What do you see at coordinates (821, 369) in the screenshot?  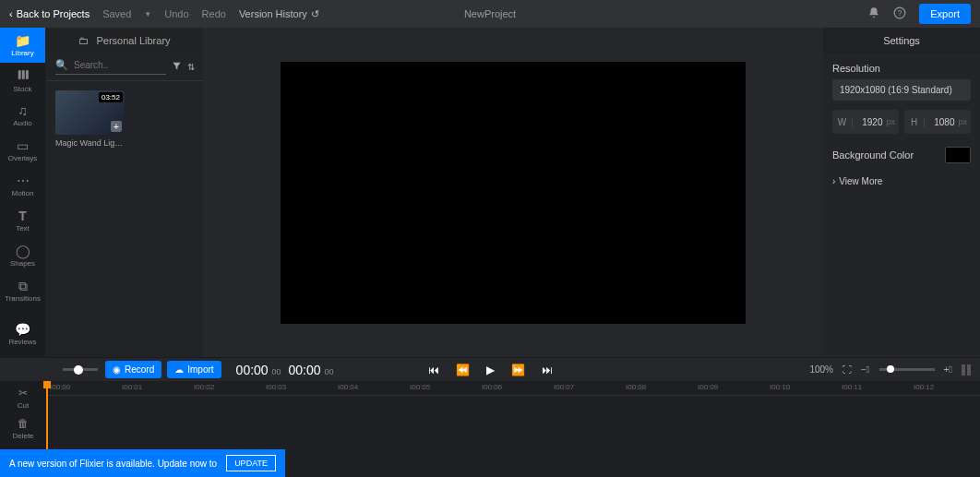 I see `zoom-level: 100%` at bounding box center [821, 369].